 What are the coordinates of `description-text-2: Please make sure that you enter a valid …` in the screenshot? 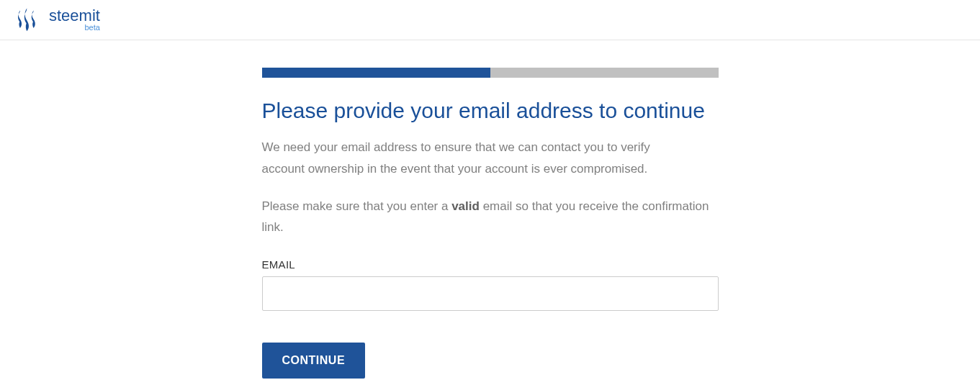 It's located at (490, 217).